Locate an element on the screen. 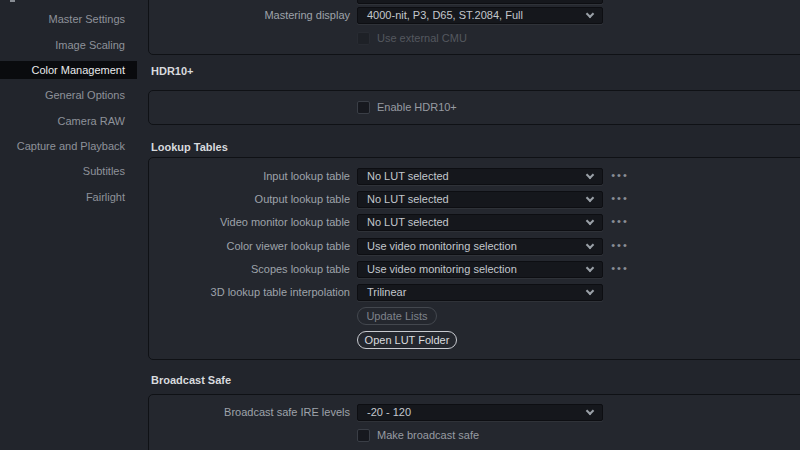  sidebar-item-image-scaling: Image Scaling is located at coordinates (68, 45).